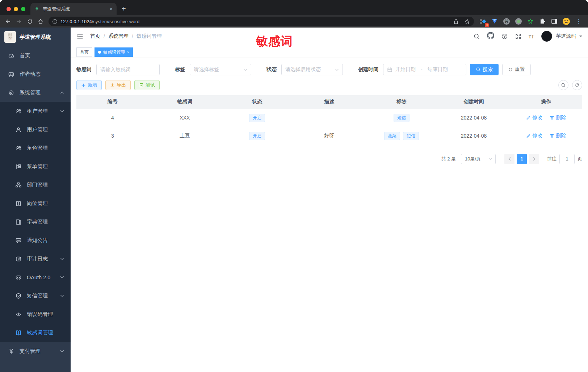 The height and width of the screenshot is (372, 588). I want to click on sidebar-item-dict-mgmt: 字典管理, so click(35, 222).